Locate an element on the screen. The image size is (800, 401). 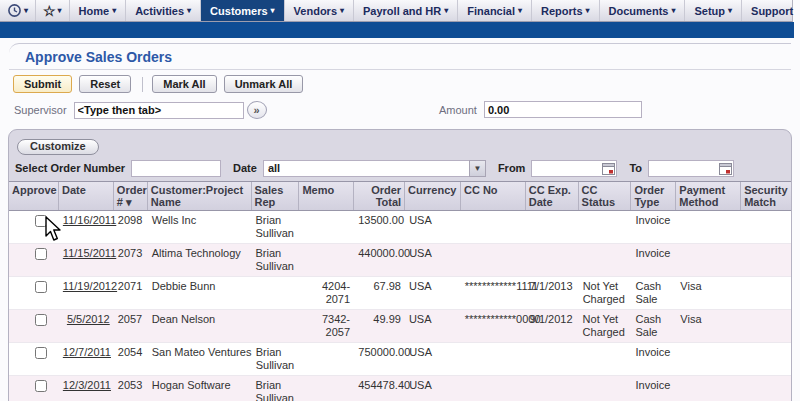
cell-cc_exp: 7/1/2013 is located at coordinates (552, 293).